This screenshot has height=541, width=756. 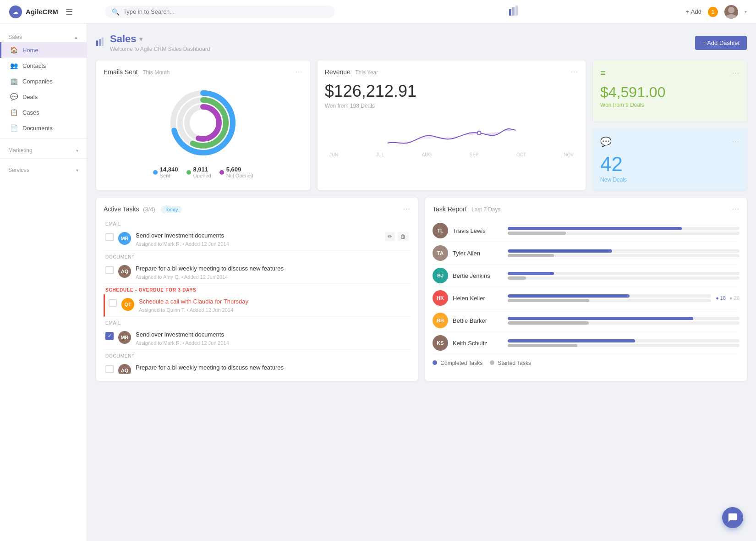 I want to click on sent-label: Sent, so click(x=169, y=176).